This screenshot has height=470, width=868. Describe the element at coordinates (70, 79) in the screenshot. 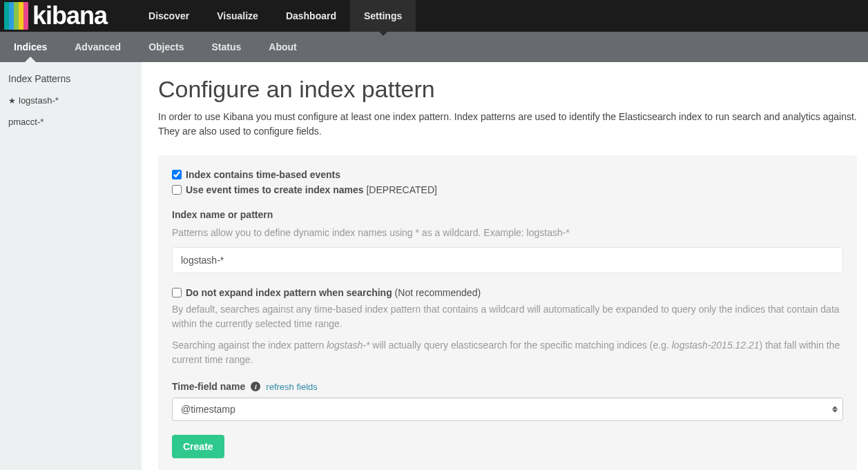

I see `sidebar-header: Index Patterns` at that location.